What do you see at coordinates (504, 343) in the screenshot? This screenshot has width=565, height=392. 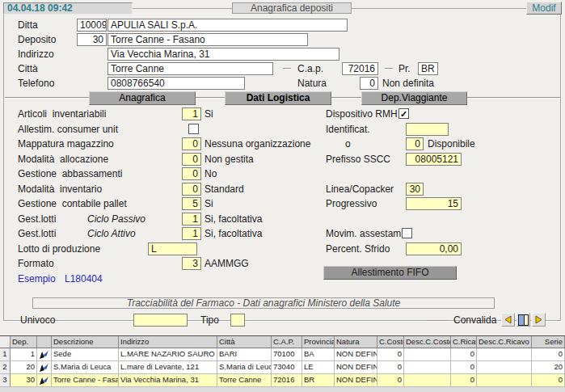 I see `col-header-desc-c-ricavo: Desc.C.Ricavo` at bounding box center [504, 343].